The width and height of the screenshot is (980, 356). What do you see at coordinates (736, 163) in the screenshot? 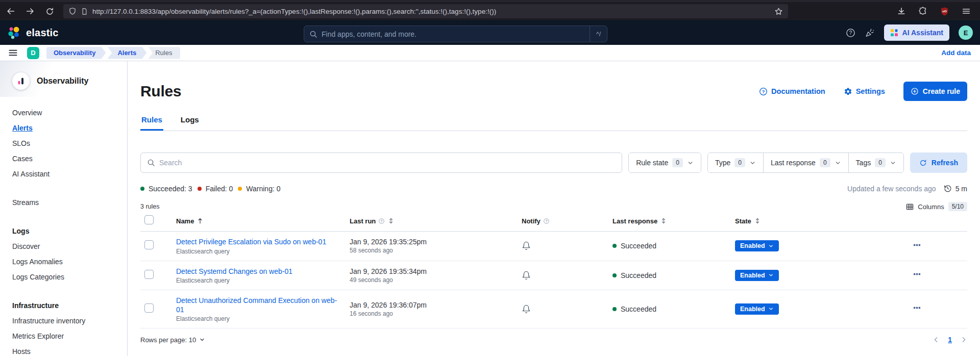
I see `filter-type: Type 0` at bounding box center [736, 163].